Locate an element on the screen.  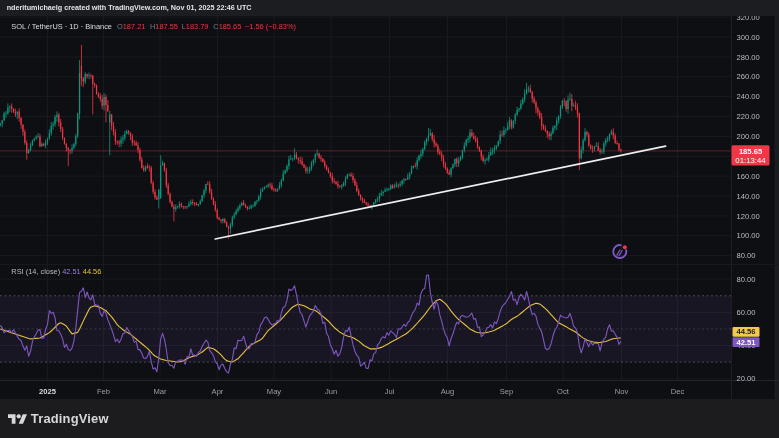
svg-text: Sep is located at coordinates (507, 392).